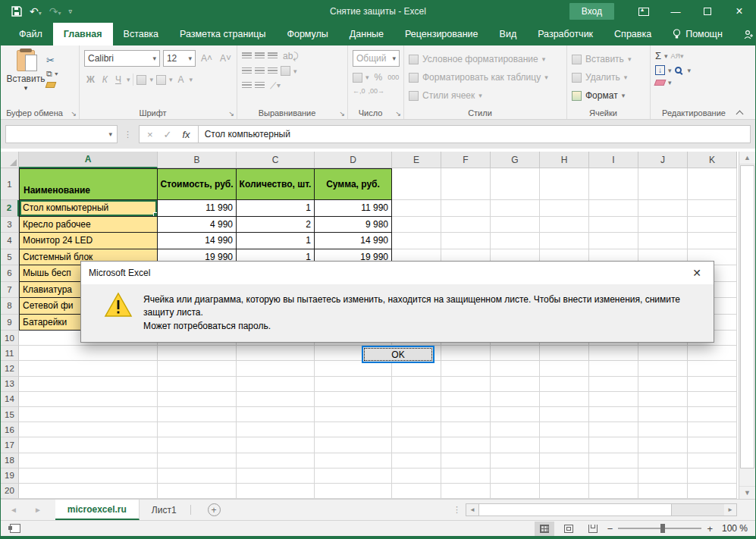  What do you see at coordinates (610, 529) in the screenshot?
I see `zoom-out-icon: −` at bounding box center [610, 529].